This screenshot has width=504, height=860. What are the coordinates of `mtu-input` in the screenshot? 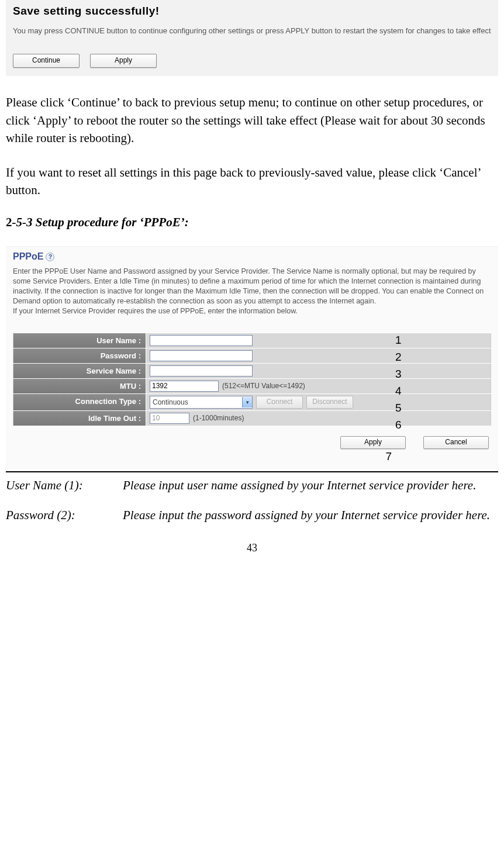 It's located at (184, 386).